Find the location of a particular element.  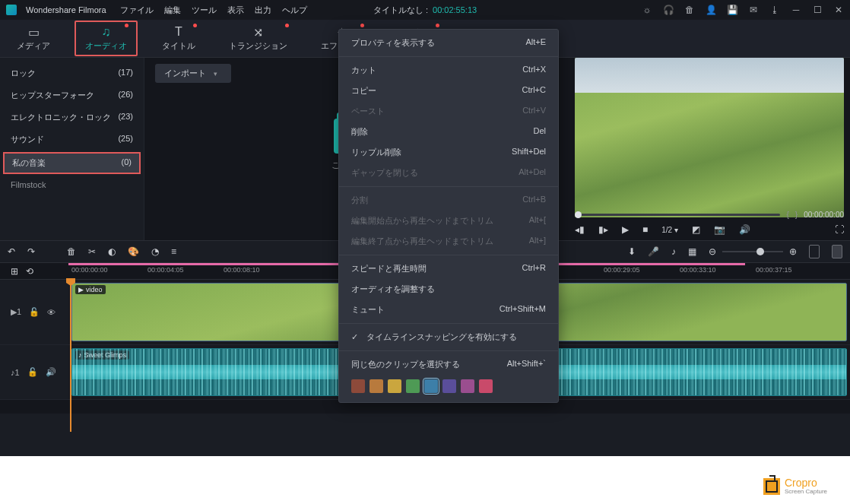

snapshot-icon: 📷 is located at coordinates (719, 230).